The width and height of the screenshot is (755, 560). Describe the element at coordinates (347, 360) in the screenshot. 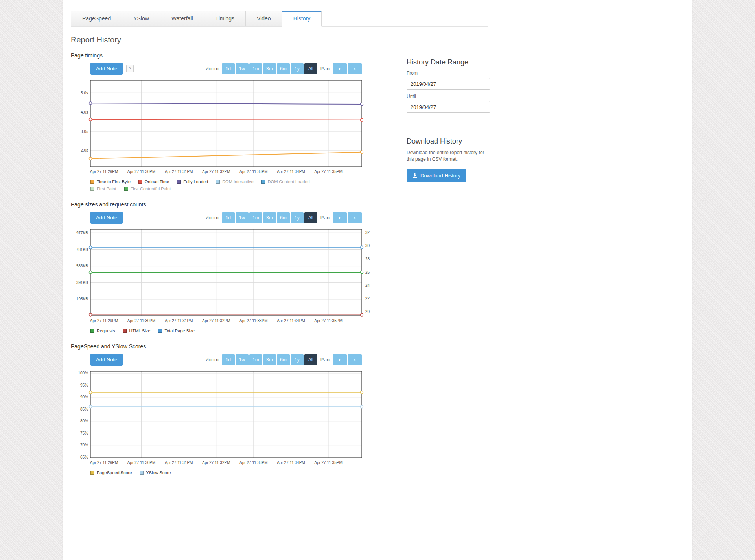

I see `pan-buttons: ‹ ›` at that location.